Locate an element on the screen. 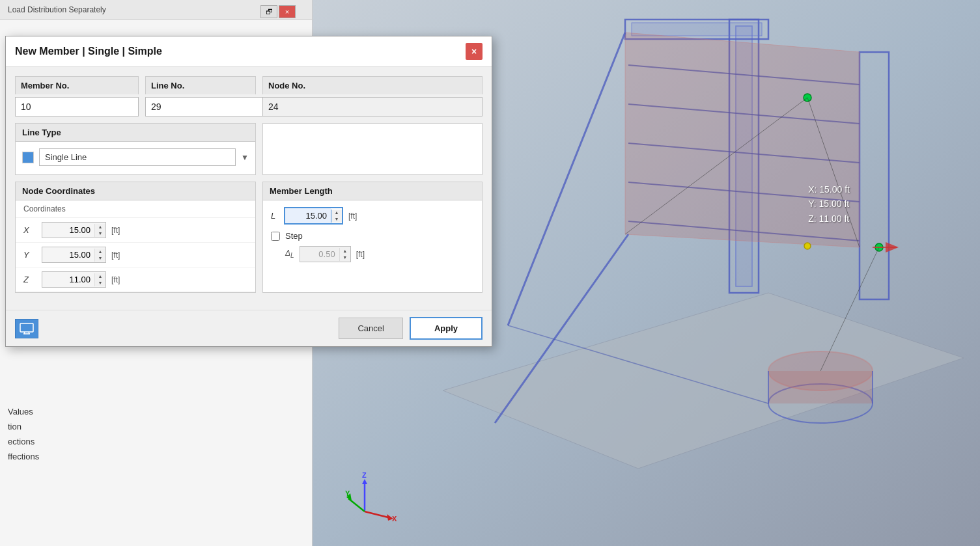 The image size is (980, 546). y-coord-row: Y ▲ ▼ [ft] is located at coordinates (135, 255).